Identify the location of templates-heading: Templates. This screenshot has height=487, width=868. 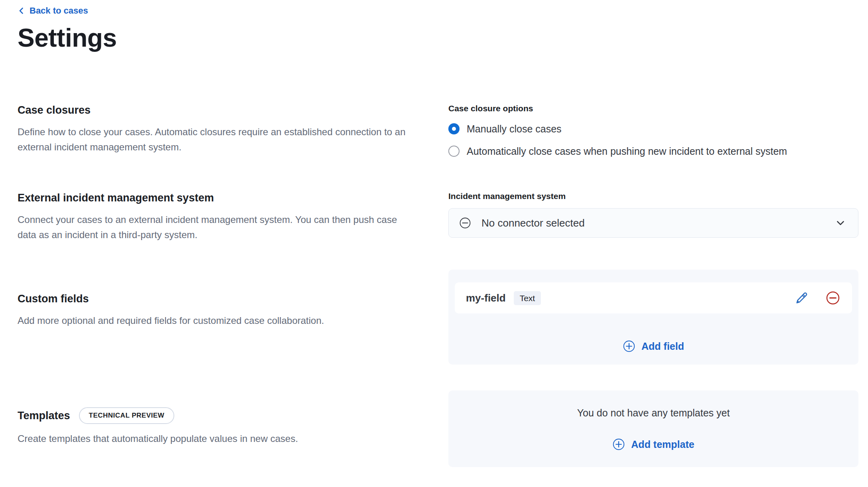
(44, 416).